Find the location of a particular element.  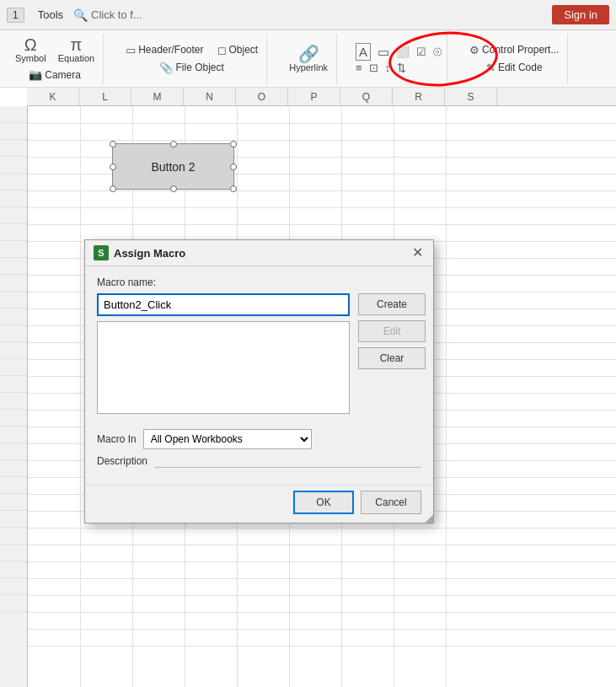

symbol-label: Symbol is located at coordinates (30, 58).